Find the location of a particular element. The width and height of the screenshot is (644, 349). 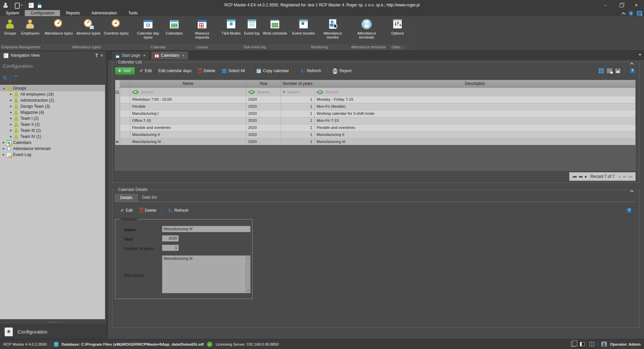

scroll-up-icon: ▲ is located at coordinates (248, 258).